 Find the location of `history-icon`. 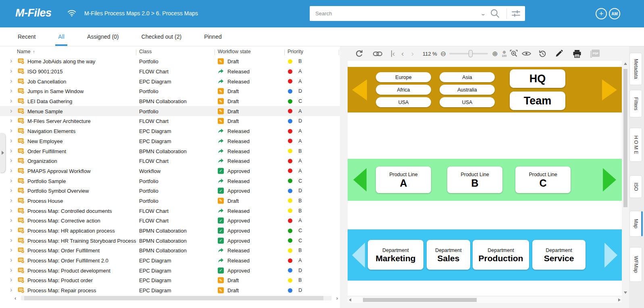

history-icon is located at coordinates (543, 54).